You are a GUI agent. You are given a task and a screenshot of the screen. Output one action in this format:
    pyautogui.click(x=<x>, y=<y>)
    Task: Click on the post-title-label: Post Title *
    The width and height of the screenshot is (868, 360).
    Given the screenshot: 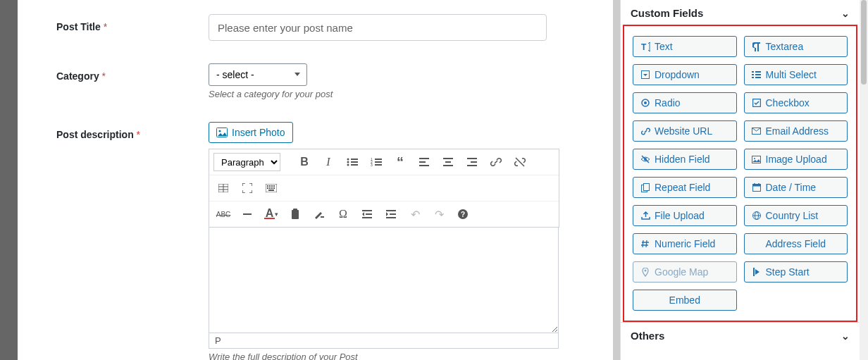 What is the action you would take?
    pyautogui.click(x=132, y=23)
    